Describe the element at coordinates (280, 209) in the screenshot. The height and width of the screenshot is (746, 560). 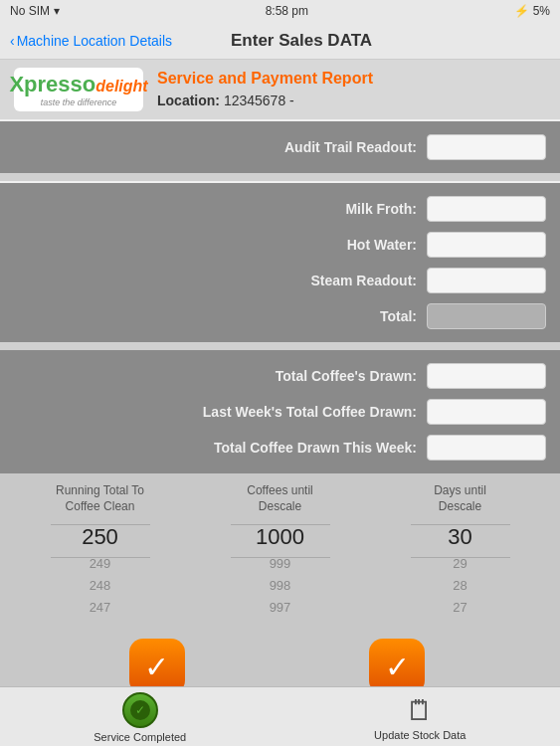
I see `milk-froth-row: Milk Froth:` at that location.